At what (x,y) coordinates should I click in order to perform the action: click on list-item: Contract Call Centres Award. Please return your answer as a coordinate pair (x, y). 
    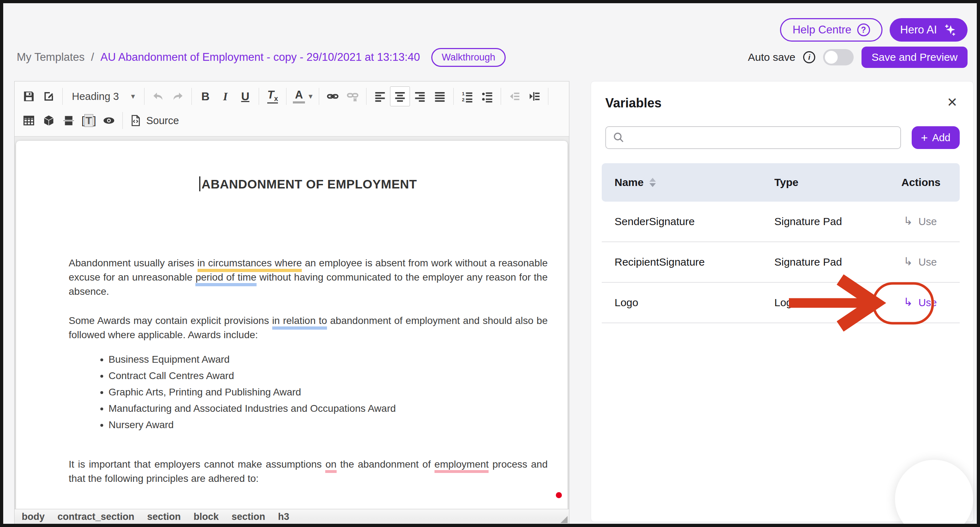
    Looking at the image, I should click on (328, 376).